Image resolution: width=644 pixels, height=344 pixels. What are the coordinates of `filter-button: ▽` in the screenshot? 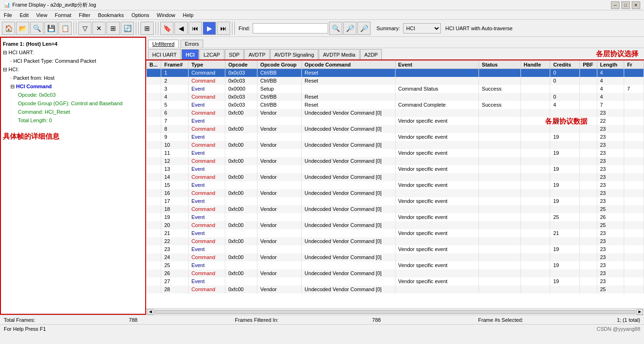 It's located at (85, 28).